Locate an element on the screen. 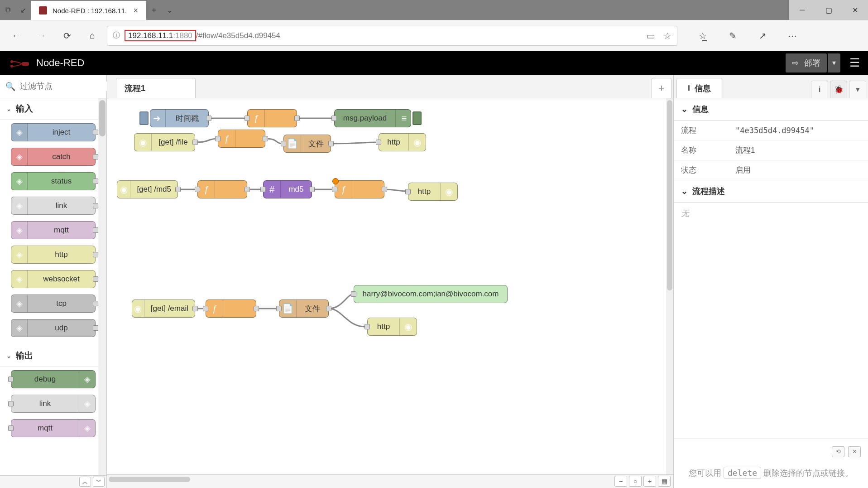 This screenshot has height=488, width=868. collapse-all-button: ︽ is located at coordinates (85, 482).